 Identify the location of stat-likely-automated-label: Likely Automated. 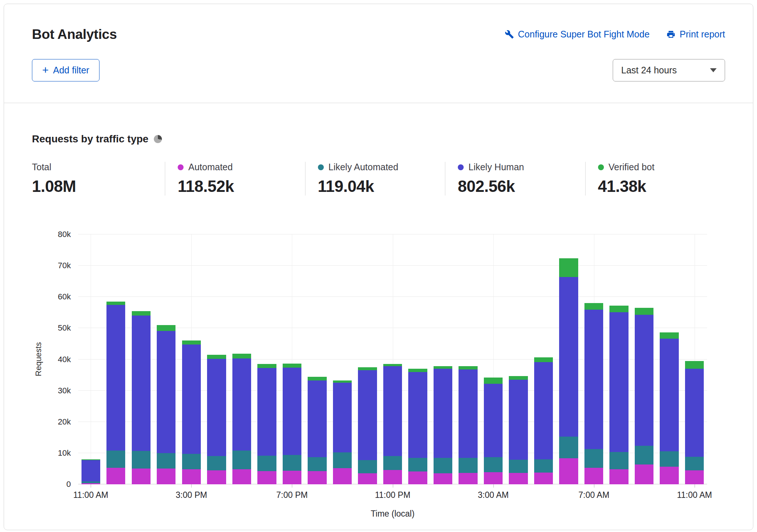
(363, 167).